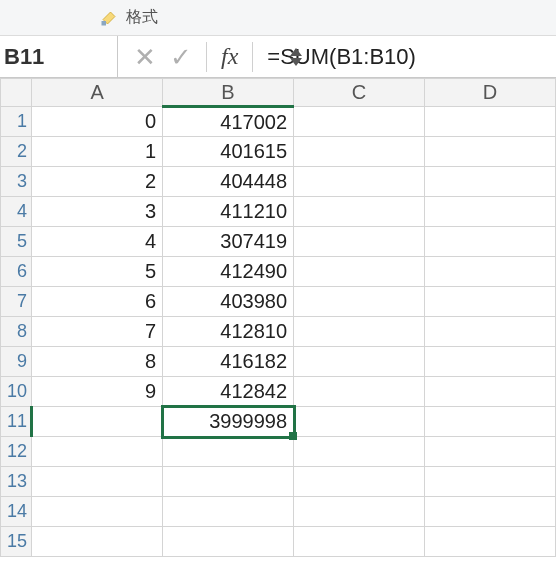 The width and height of the screenshot is (556, 578). Describe the element at coordinates (490, 542) in the screenshot. I see `cell-D15` at that location.